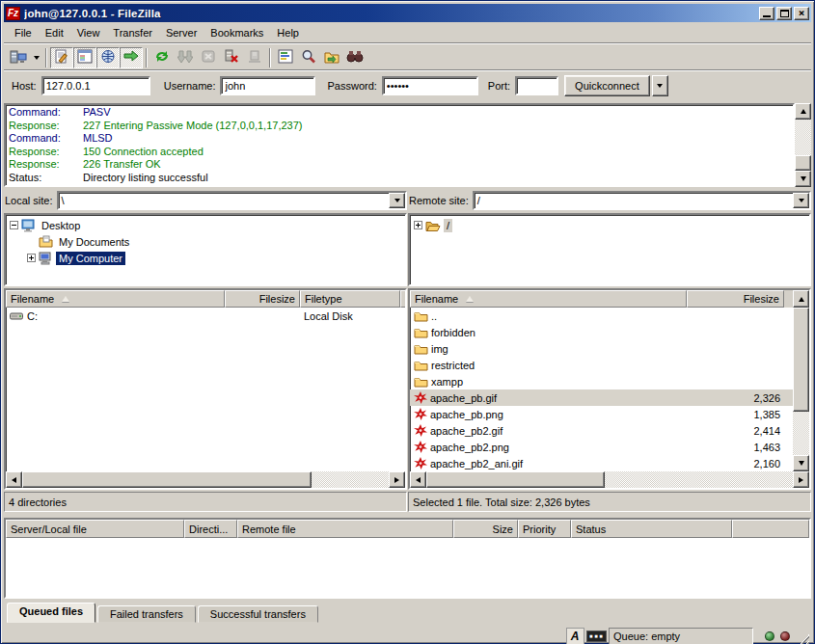 Image resolution: width=815 pixels, height=644 pixels. What do you see at coordinates (62, 58) in the screenshot?
I see `toggle-message-log-button` at bounding box center [62, 58].